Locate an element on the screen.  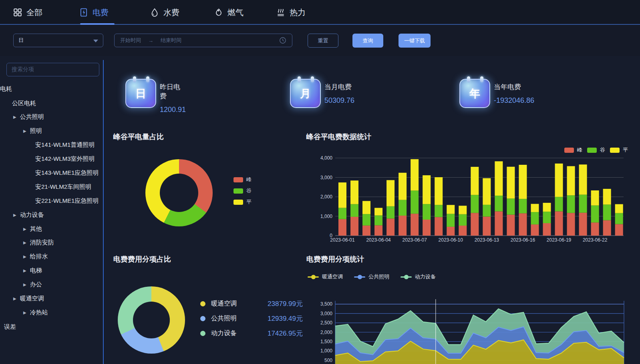
tree-item: 安221-WLME1应急照明 is located at coordinates (67, 201).